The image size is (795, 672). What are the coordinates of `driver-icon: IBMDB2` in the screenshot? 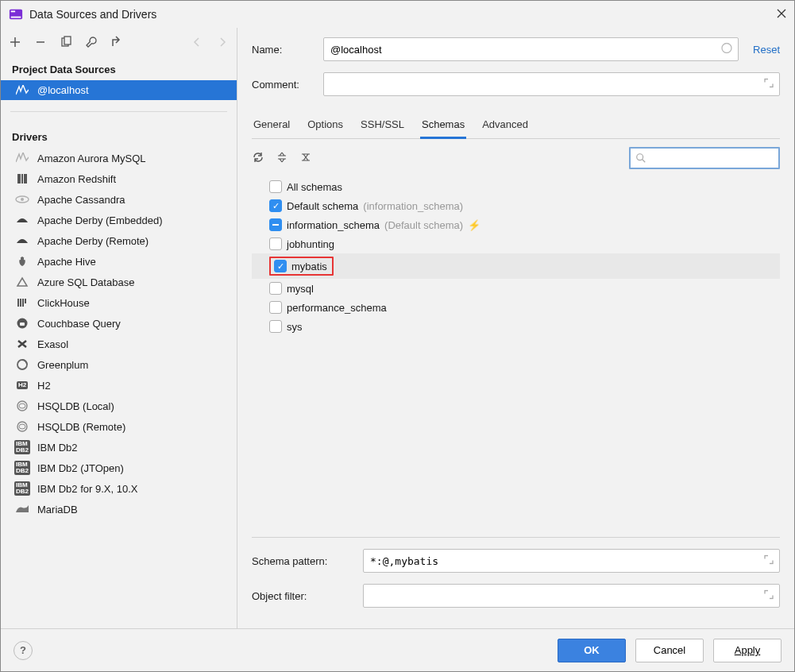 It's located at (22, 489).